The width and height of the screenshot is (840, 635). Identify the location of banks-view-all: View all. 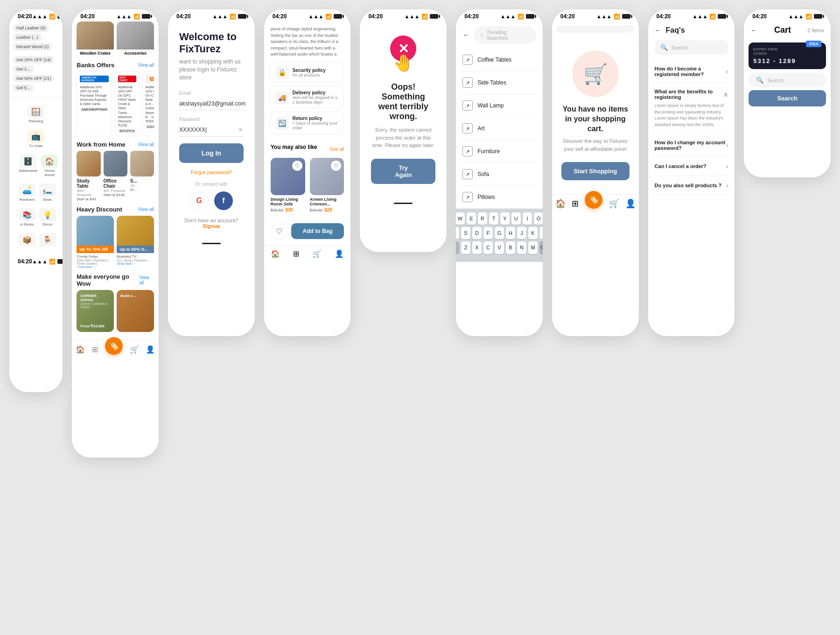
(146, 65).